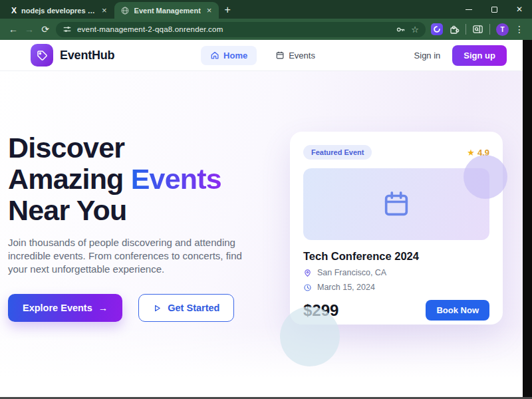  What do you see at coordinates (87, 56) in the screenshot?
I see `brand-name: EventHub` at bounding box center [87, 56].